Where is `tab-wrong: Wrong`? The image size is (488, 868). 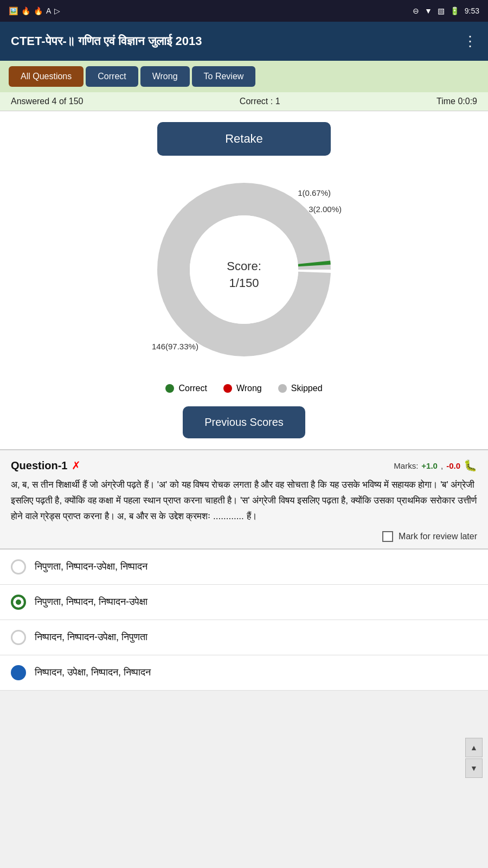 tab-wrong: Wrong is located at coordinates (165, 76).